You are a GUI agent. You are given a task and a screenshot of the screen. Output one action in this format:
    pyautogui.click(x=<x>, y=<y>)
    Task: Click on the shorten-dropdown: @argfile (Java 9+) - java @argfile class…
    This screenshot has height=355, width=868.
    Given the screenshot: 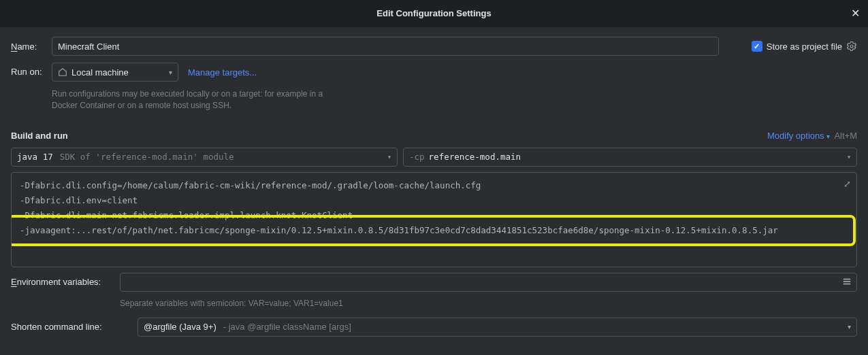 What is the action you would take?
    pyautogui.click(x=497, y=327)
    